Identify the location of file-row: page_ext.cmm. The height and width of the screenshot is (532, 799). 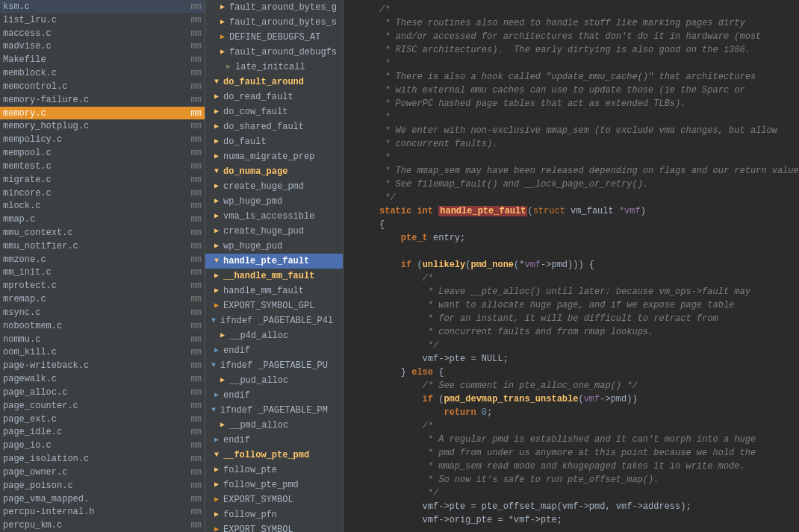
(102, 419).